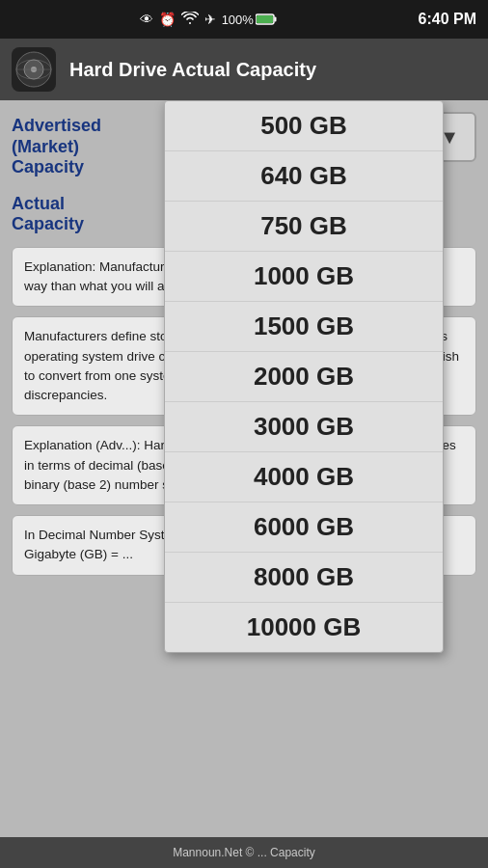 The height and width of the screenshot is (868, 488). What do you see at coordinates (304, 126) in the screenshot?
I see `dropdown-option-500gb: 500 GB` at bounding box center [304, 126].